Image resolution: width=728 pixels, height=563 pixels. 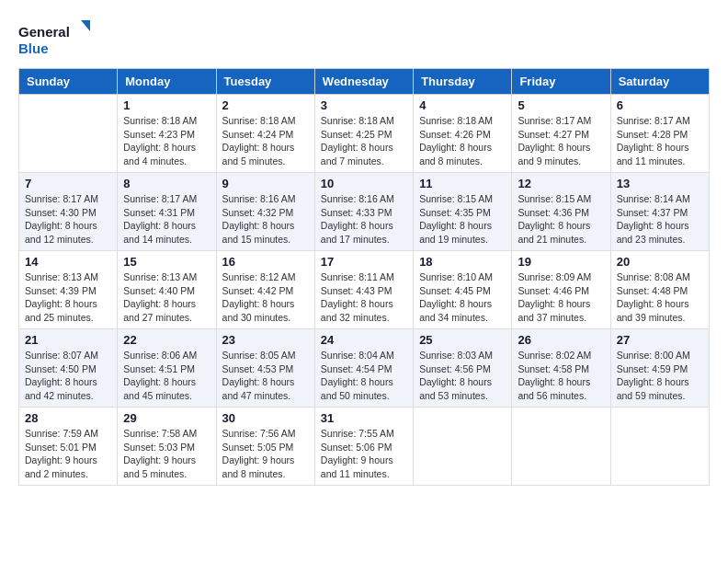 I want to click on column-header-monday: Monday, so click(x=167, y=82).